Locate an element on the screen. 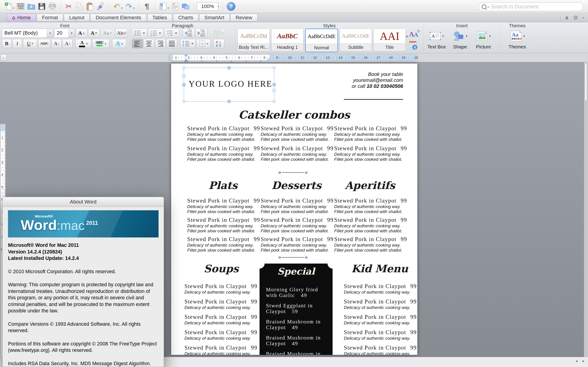 Image resolution: width=588 pixels, height=367 pixels. decrease-indent-button is located at coordinates (189, 33).